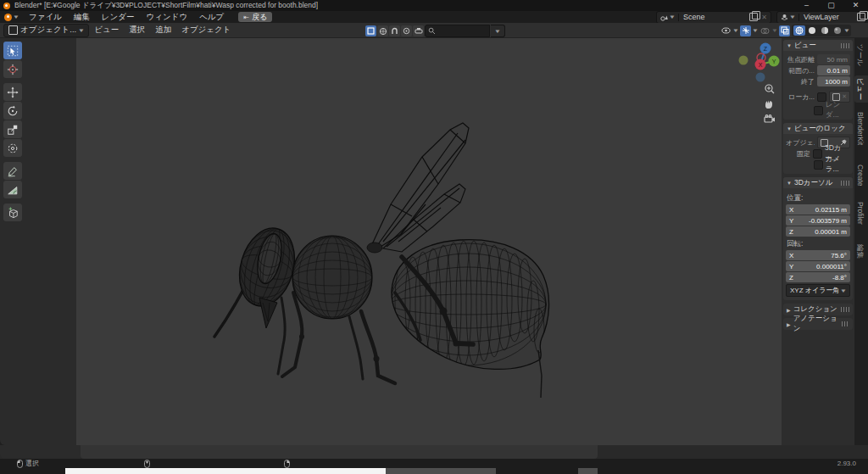 The width and height of the screenshot is (868, 474). I want to click on object-mode-icon, so click(14, 31).